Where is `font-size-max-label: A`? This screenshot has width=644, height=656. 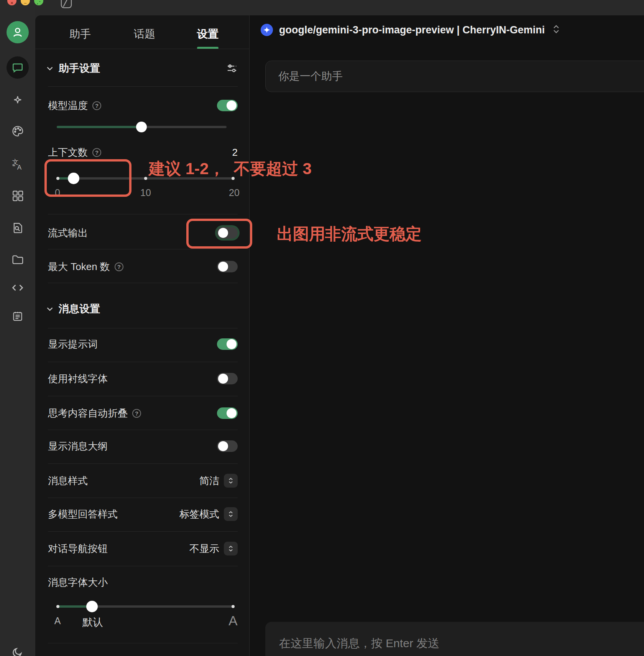
font-size-max-label: A is located at coordinates (233, 621).